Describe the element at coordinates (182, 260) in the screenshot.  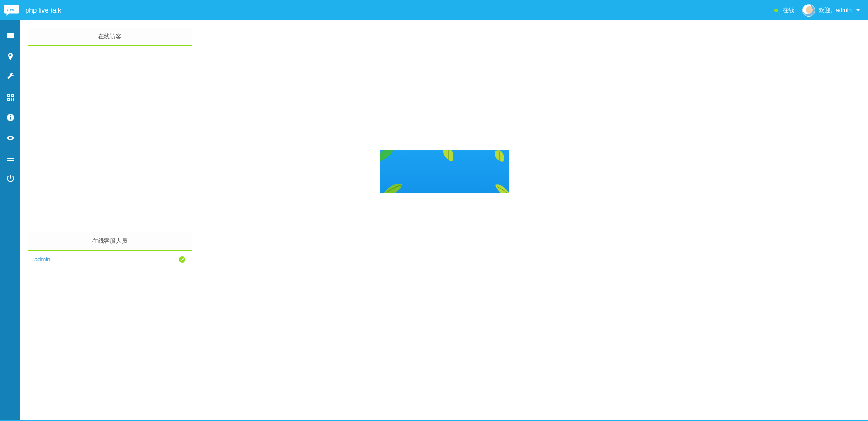
I see `check-circle-icon` at that location.